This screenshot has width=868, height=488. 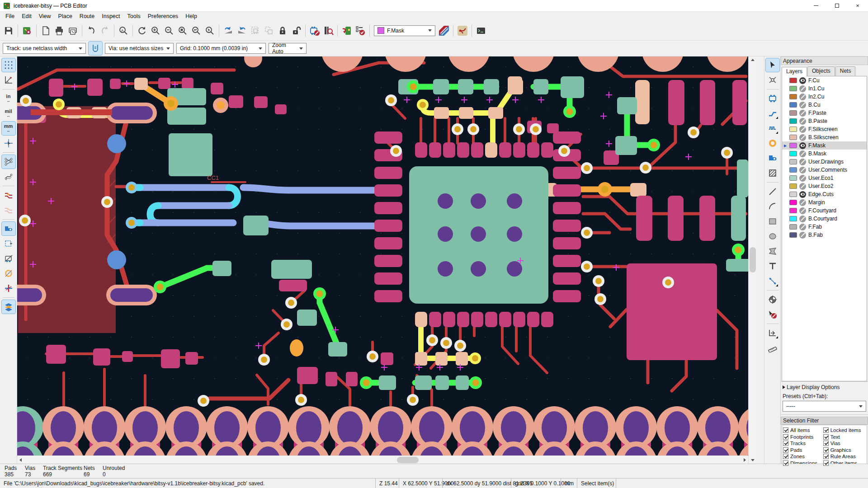 What do you see at coordinates (794, 71) in the screenshot?
I see `tab-layers: Layers` at bounding box center [794, 71].